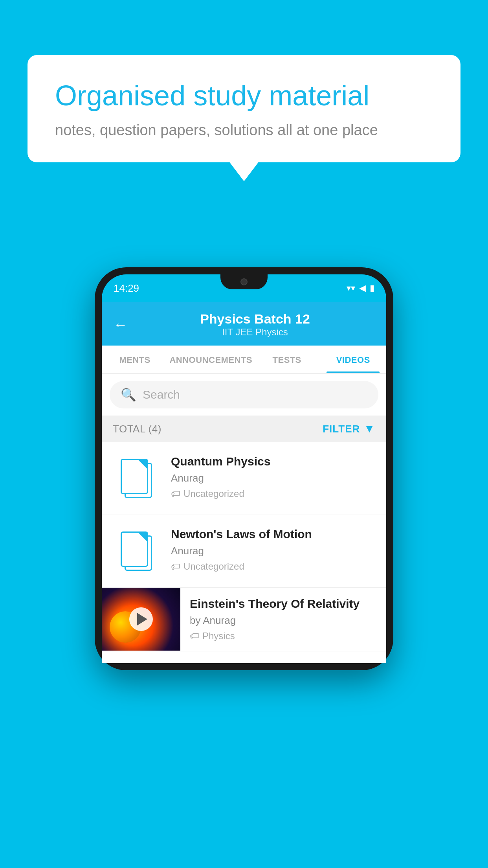  What do you see at coordinates (273, 550) in the screenshot?
I see `video-info: Newton's Laws of Motion Anurag 🏷 Uncateg…` at bounding box center [273, 550].